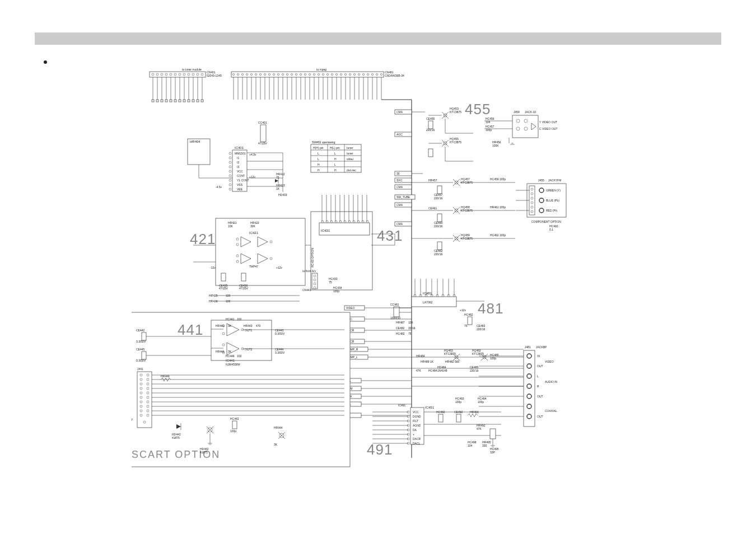  I want to click on svg-text: DACL, so click(417, 443).